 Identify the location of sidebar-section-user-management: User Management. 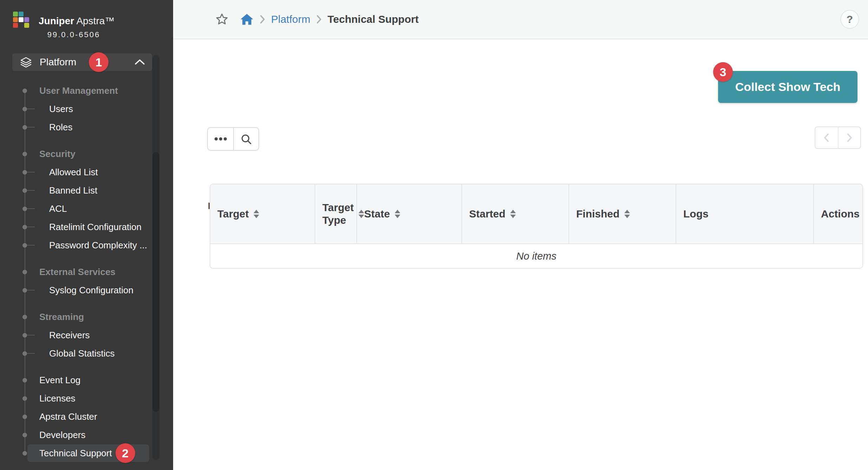
(76, 91).